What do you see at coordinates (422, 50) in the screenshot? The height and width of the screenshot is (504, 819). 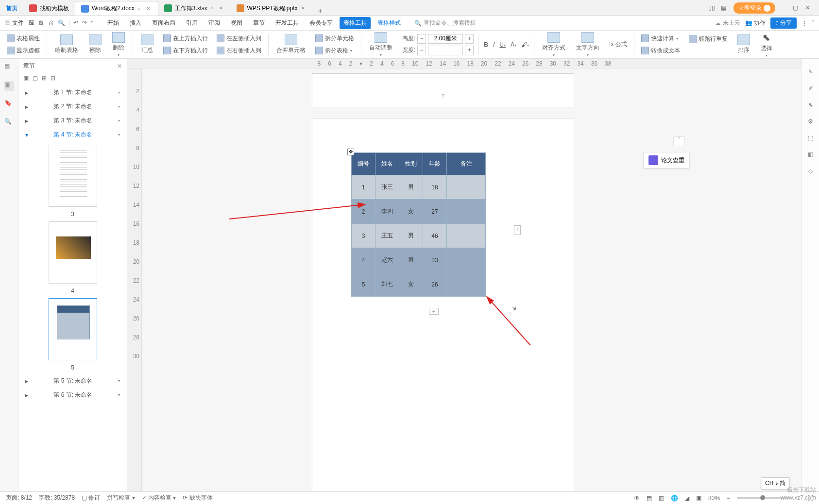 I see `width-dec-button: −` at bounding box center [422, 50].